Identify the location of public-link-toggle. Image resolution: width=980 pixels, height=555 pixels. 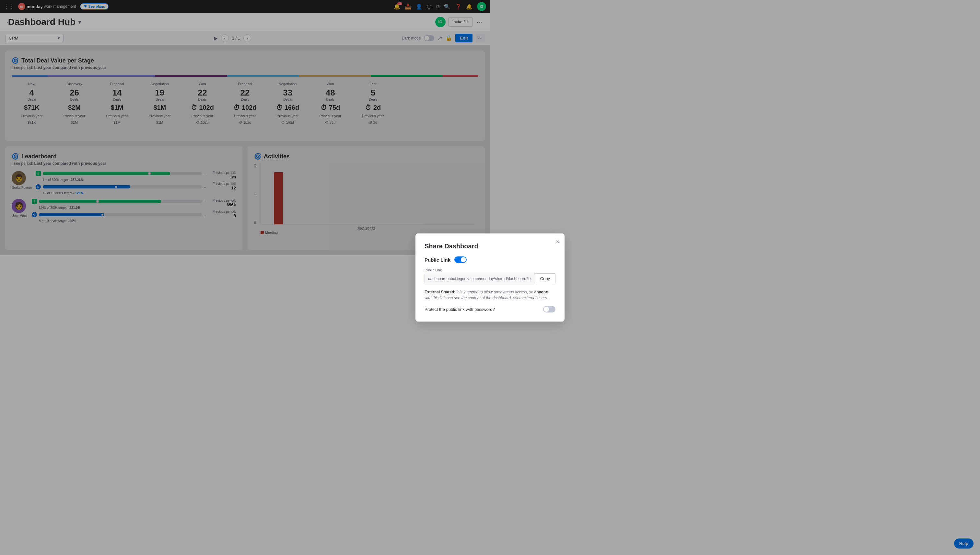
(460, 260).